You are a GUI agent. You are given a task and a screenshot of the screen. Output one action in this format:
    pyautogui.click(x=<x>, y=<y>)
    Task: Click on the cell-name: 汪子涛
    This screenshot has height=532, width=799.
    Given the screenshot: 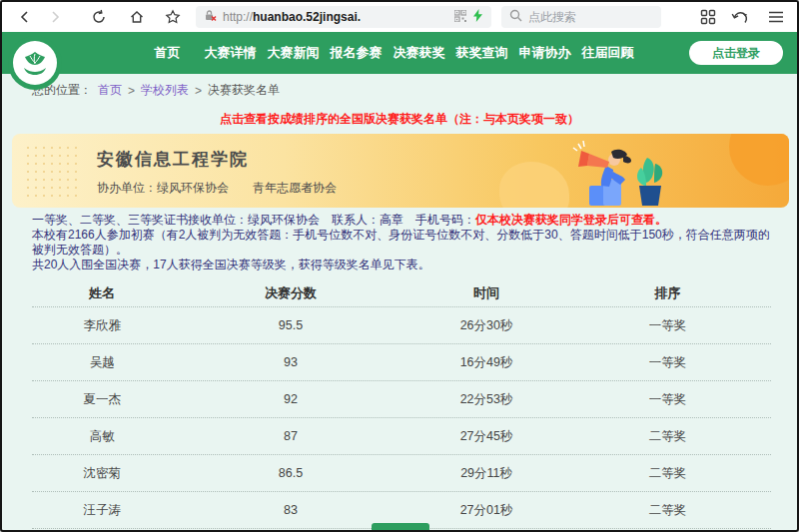 What is the action you would take?
    pyautogui.click(x=102, y=511)
    